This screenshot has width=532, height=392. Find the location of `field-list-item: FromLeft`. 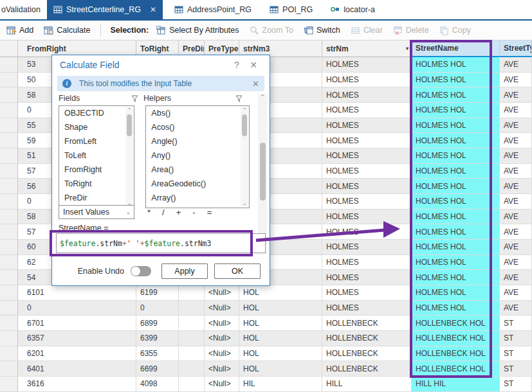

field-list-item: FromLeft is located at coordinates (96, 141).